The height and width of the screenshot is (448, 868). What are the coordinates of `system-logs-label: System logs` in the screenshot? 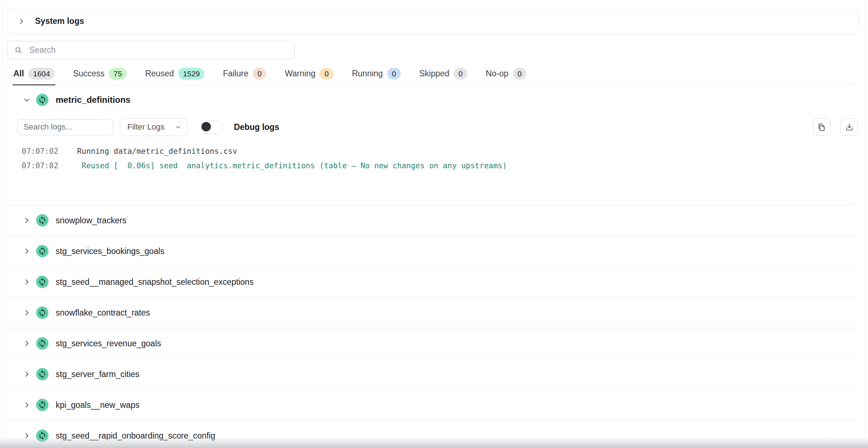 It's located at (60, 21).